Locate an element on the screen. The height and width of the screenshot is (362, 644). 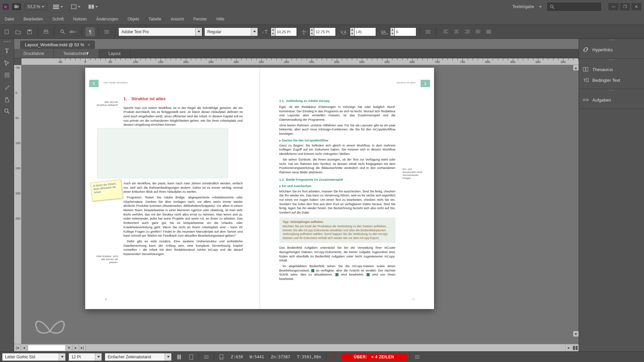
leading-field: ▲▼12,75 Pt is located at coordinates (323, 32).